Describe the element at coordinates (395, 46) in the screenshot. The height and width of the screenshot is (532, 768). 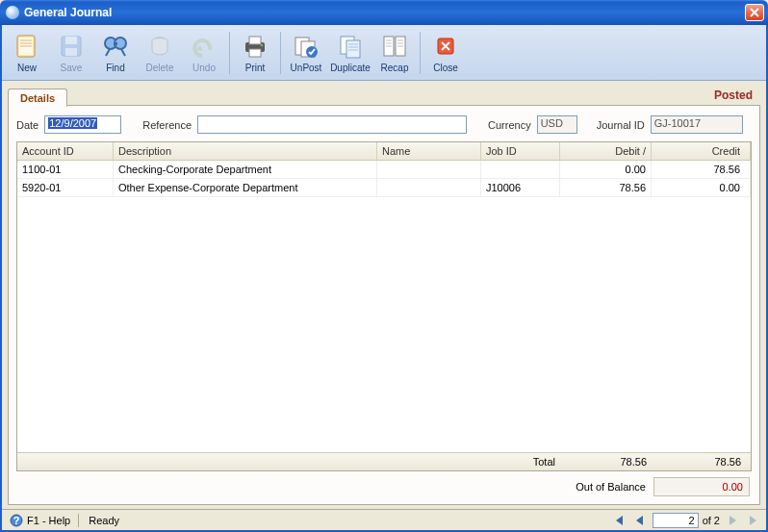
I see `recap-icon` at that location.